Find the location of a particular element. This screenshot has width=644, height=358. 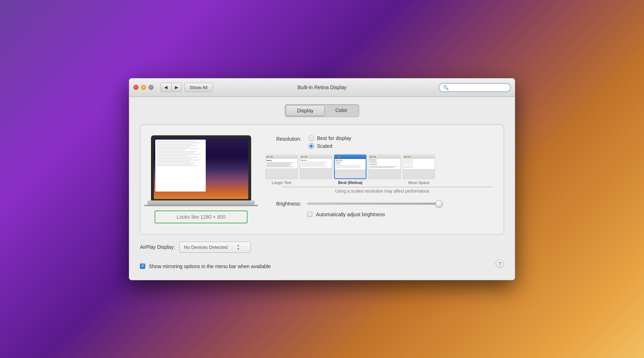

resolution-label: Resolution: is located at coordinates (283, 139).